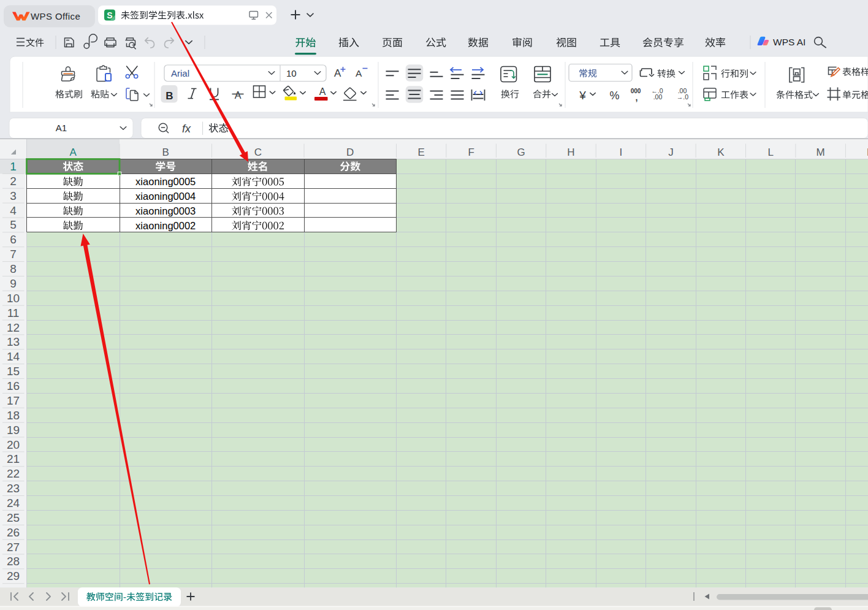 The width and height of the screenshot is (868, 610). I want to click on svg-text: 21, so click(13, 459).